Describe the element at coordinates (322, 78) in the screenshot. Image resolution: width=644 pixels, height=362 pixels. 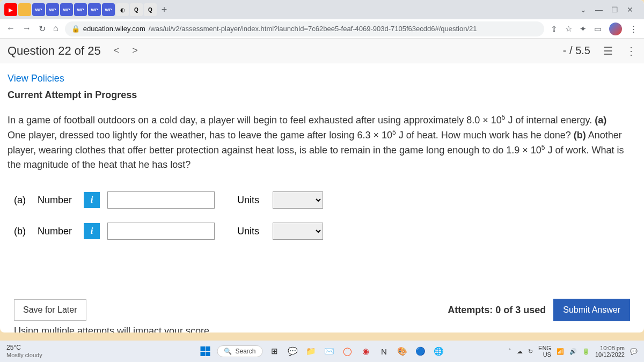
I see `view-policies-link: View Policies` at that location.